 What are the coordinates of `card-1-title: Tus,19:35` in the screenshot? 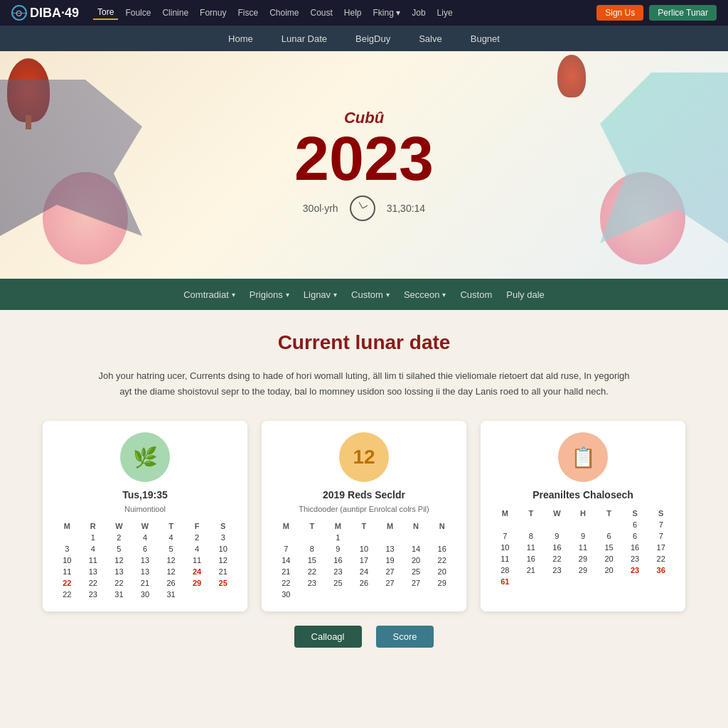 It's located at (145, 495).